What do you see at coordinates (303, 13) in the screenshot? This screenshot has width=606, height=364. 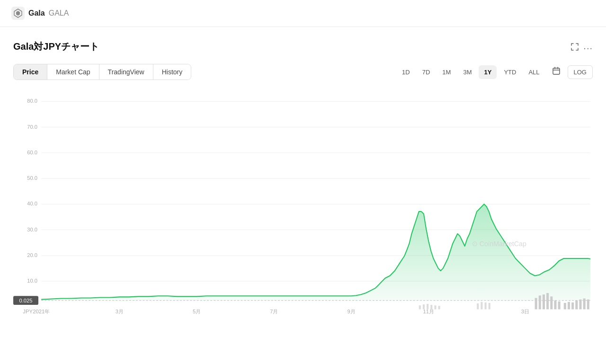 I see `top-bar: Gala GALA` at bounding box center [303, 13].